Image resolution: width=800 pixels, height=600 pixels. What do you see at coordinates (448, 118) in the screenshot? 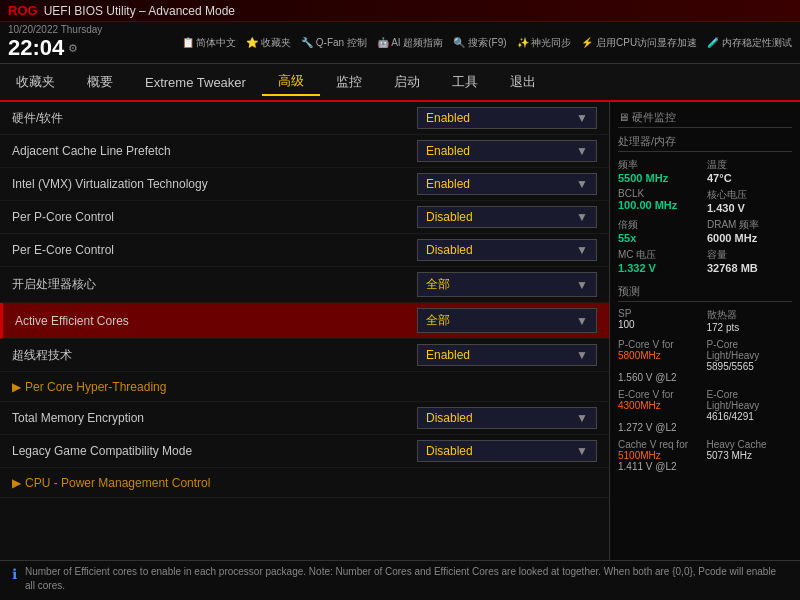
I see `dropdown-value-hardware: Enabled` at bounding box center [448, 118].